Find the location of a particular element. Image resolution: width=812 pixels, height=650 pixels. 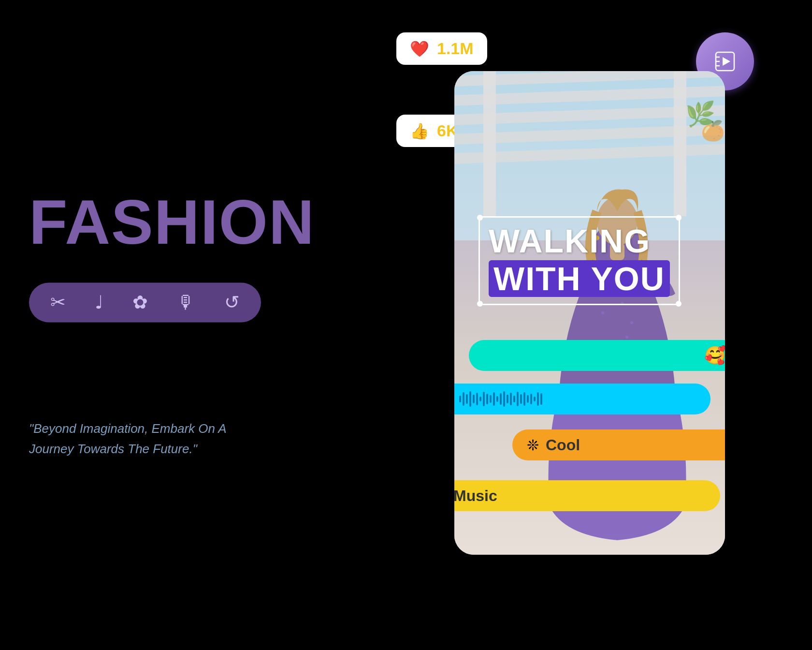

flower-icon: ✿ is located at coordinates (140, 302).